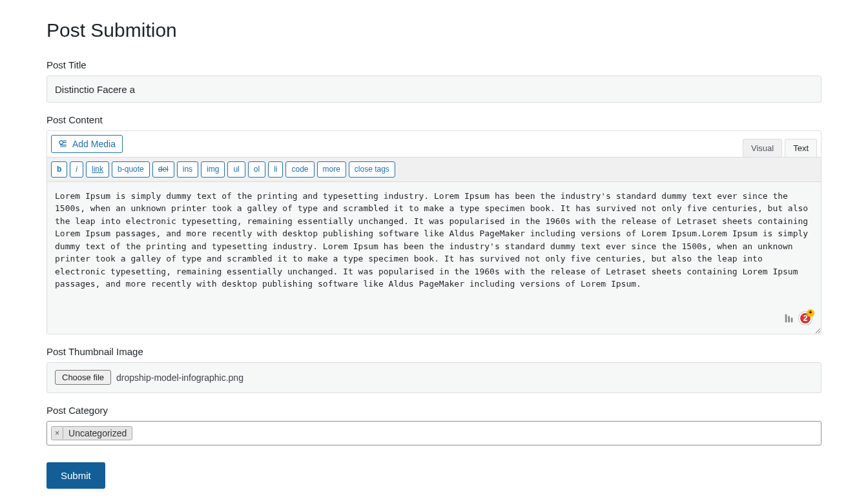 The height and width of the screenshot is (501, 868). Describe the element at coordinates (187, 169) in the screenshot. I see `qt-ins-button: ins` at that location.